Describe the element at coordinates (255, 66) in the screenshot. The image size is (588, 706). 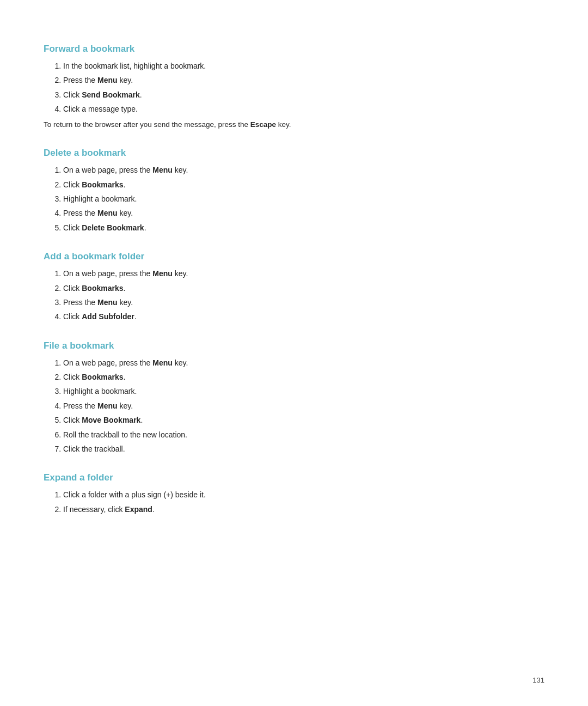
I see `list-item: In the bookmark list, highlight a bookma…` at that location.